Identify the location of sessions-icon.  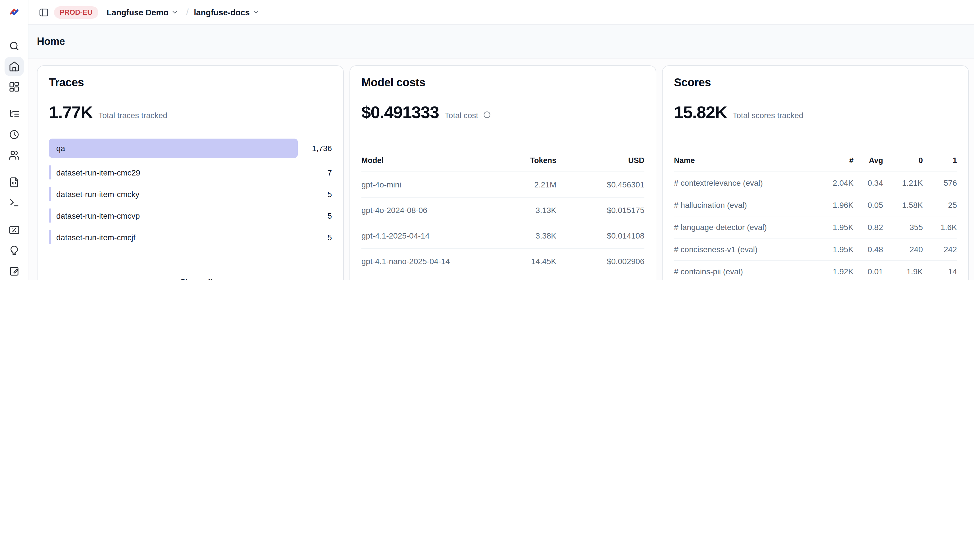
(14, 135).